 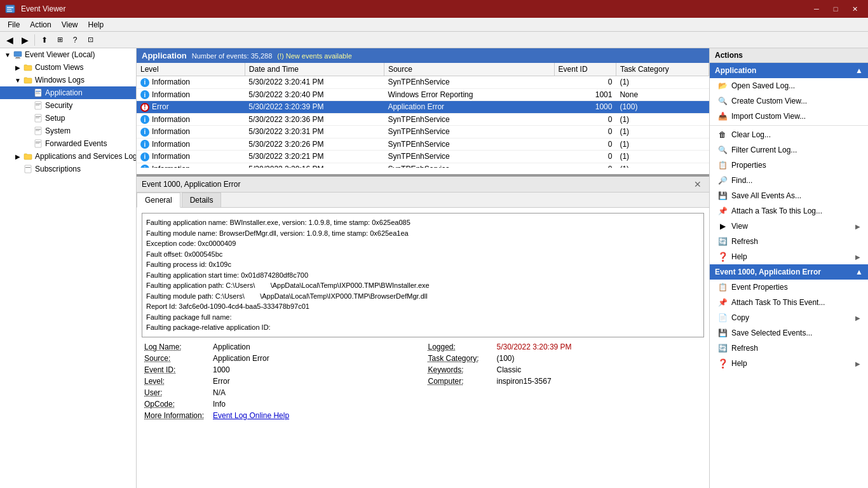 What do you see at coordinates (745, 348) in the screenshot?
I see `action-refresh-2-text: Refresh` at bounding box center [745, 348].